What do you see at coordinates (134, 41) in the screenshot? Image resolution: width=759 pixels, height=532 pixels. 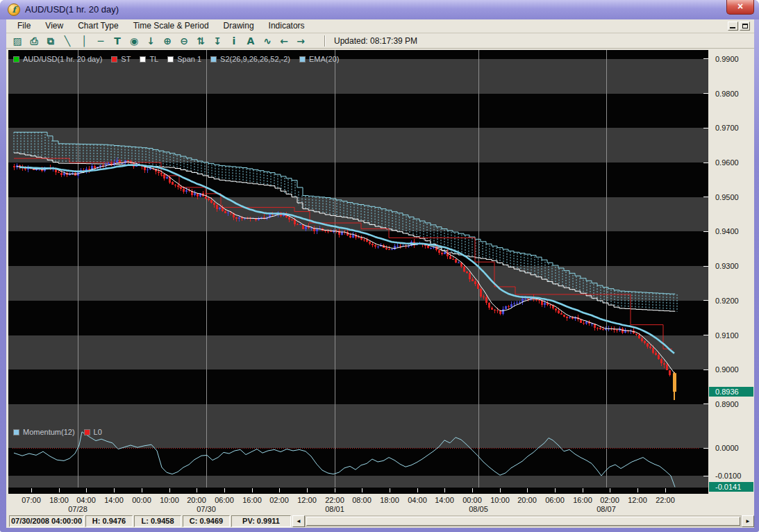 I see `point-tool-icon: ◉` at bounding box center [134, 41].